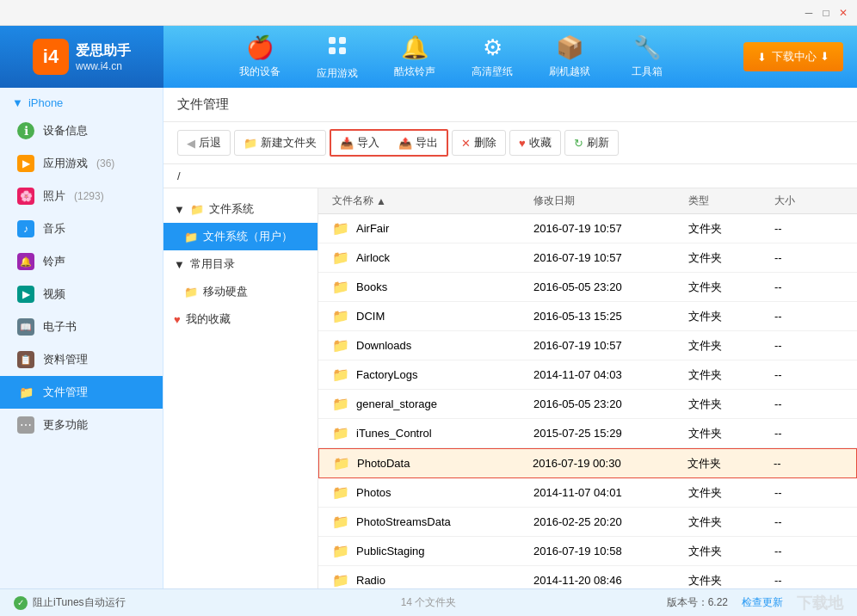 The height and width of the screenshot is (616, 857). I want to click on logo-area: i4 爱思助手 www.i4.cn, so click(82, 57).